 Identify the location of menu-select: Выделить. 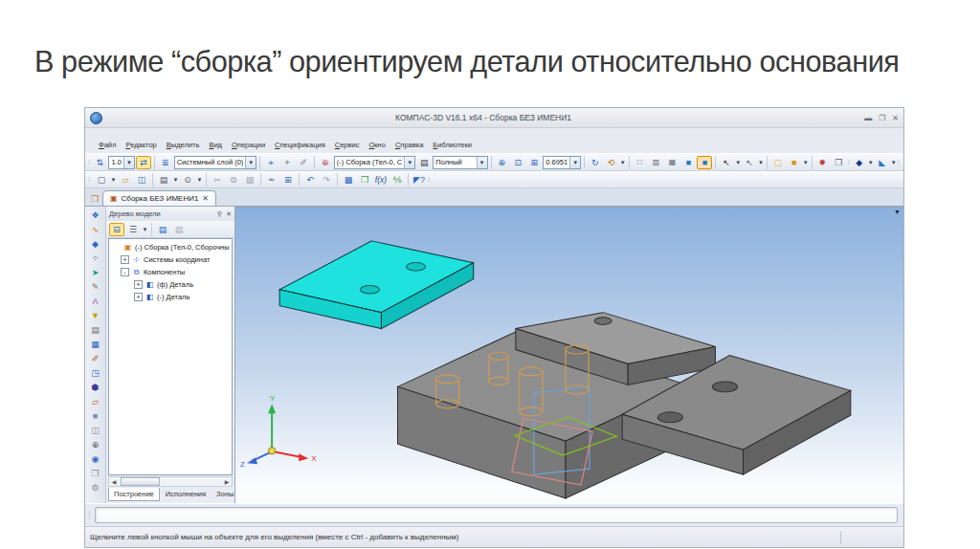
(184, 145).